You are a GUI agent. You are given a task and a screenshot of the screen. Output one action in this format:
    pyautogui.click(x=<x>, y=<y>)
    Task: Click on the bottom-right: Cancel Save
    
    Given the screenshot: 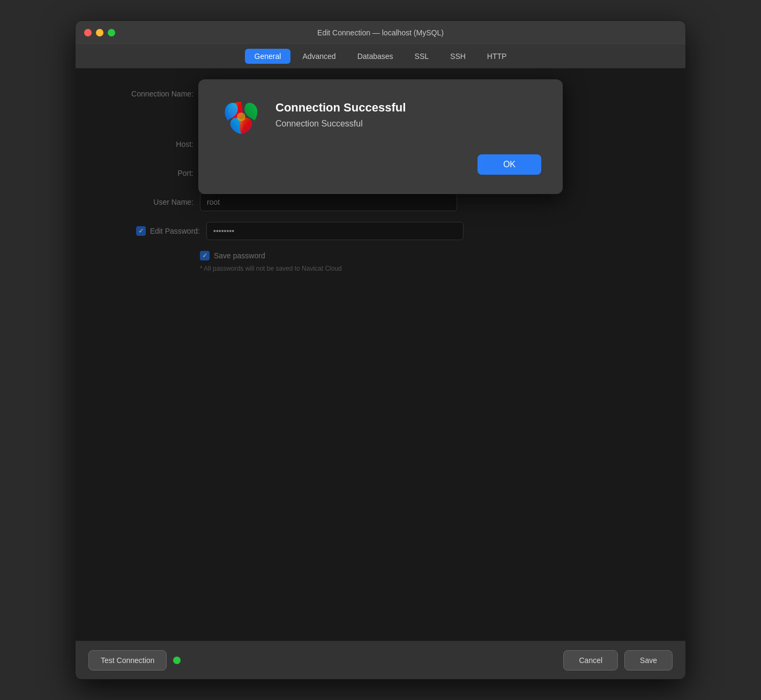 What is the action you would take?
    pyautogui.click(x=618, y=660)
    